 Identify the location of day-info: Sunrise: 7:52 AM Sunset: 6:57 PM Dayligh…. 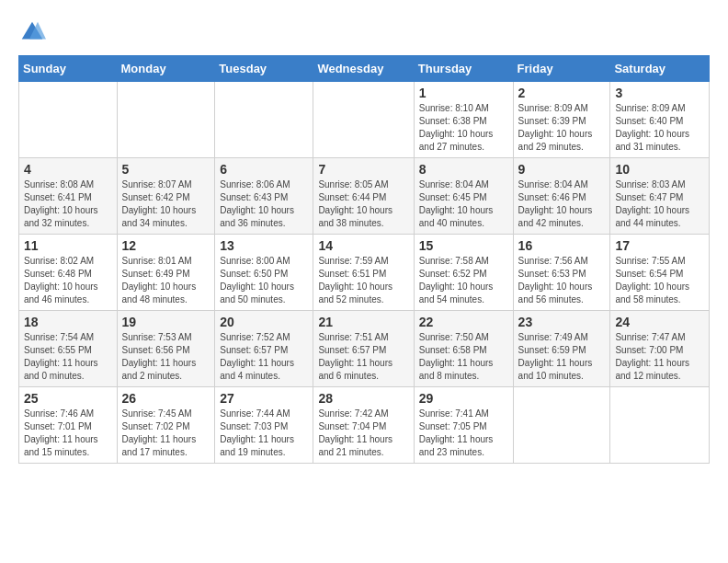
(264, 357).